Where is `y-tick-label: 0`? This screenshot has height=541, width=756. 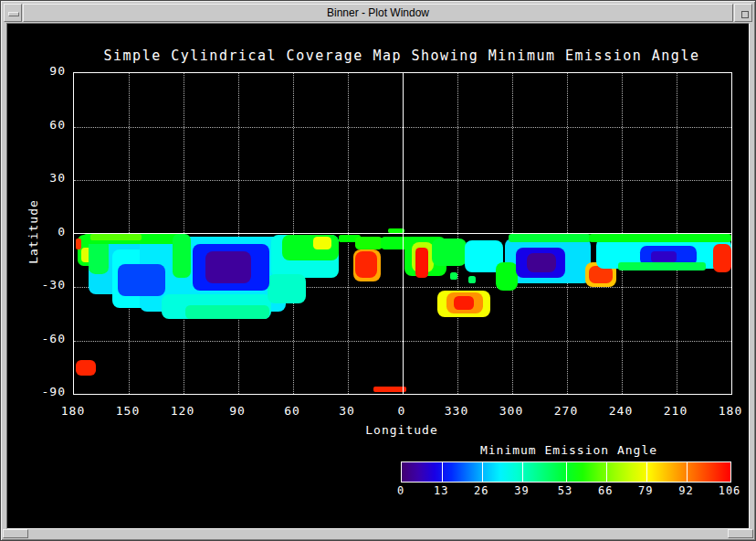 y-tick-label: 0 is located at coordinates (41, 232).